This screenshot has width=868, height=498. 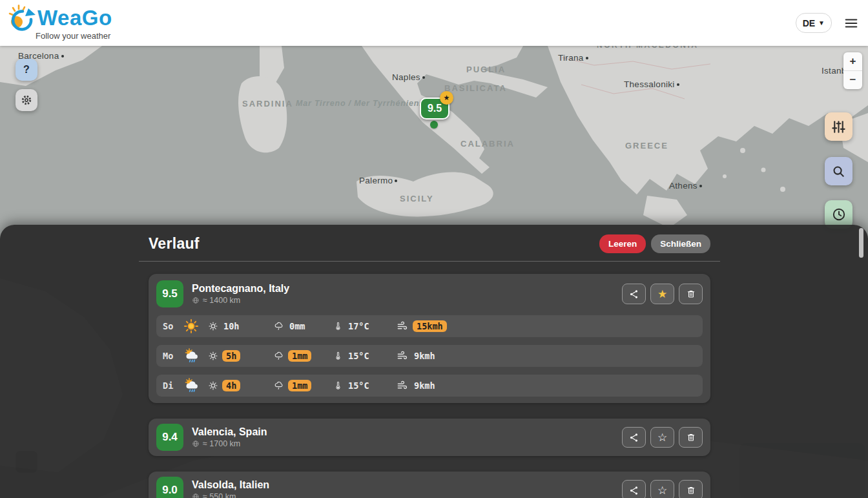 I want to click on score-badge: 9.0, so click(x=170, y=487).